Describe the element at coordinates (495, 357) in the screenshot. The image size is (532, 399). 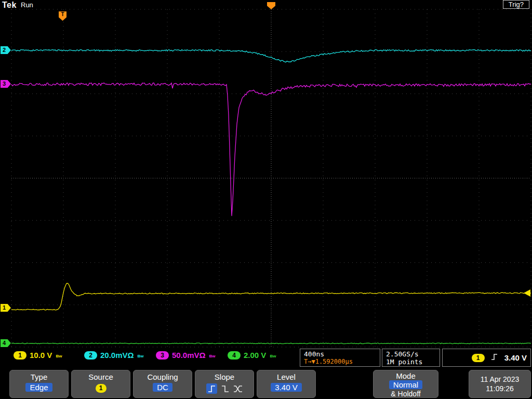
I see `rising-edge-icon` at that location.